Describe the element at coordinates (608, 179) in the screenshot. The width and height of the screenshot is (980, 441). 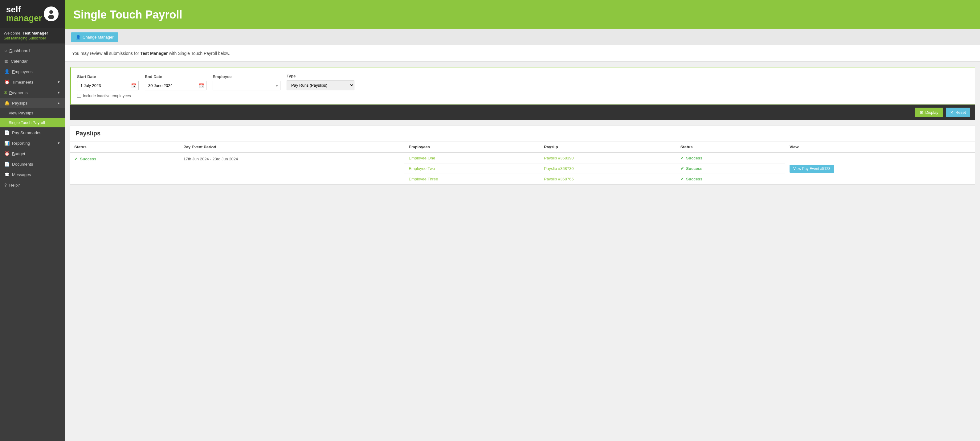
I see `payslip-368765-link: Payslip #368765` at that location.